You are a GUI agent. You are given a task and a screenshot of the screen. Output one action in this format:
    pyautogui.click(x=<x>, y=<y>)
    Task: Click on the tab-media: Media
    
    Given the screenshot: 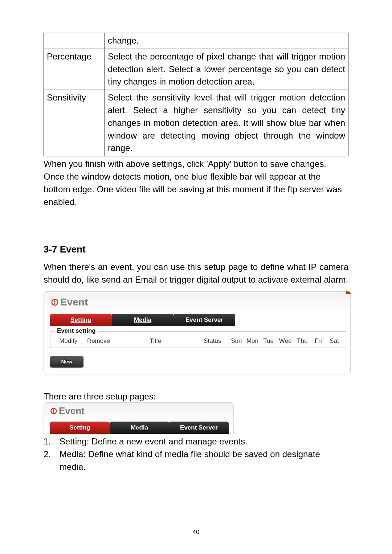 What is the action you would take?
    pyautogui.click(x=143, y=320)
    